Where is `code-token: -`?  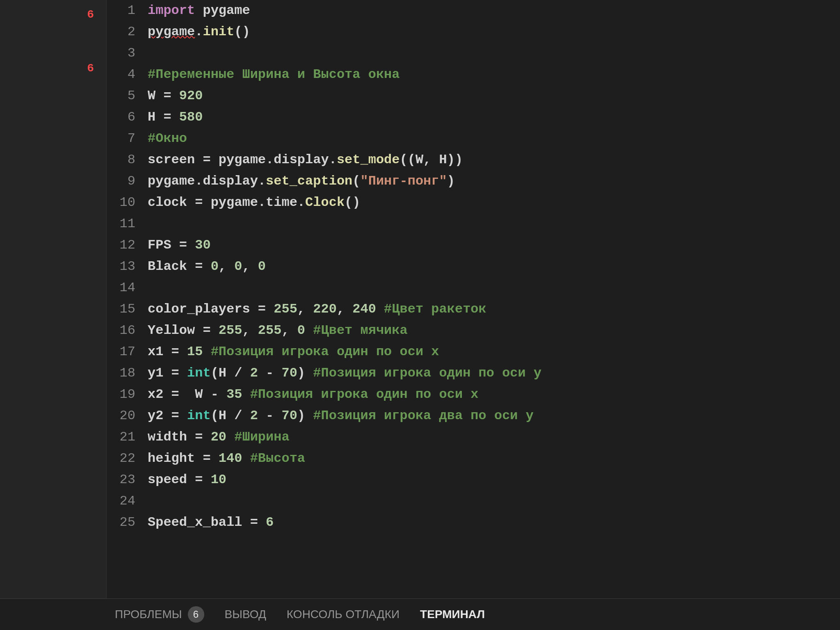 code-token: - is located at coordinates (270, 416).